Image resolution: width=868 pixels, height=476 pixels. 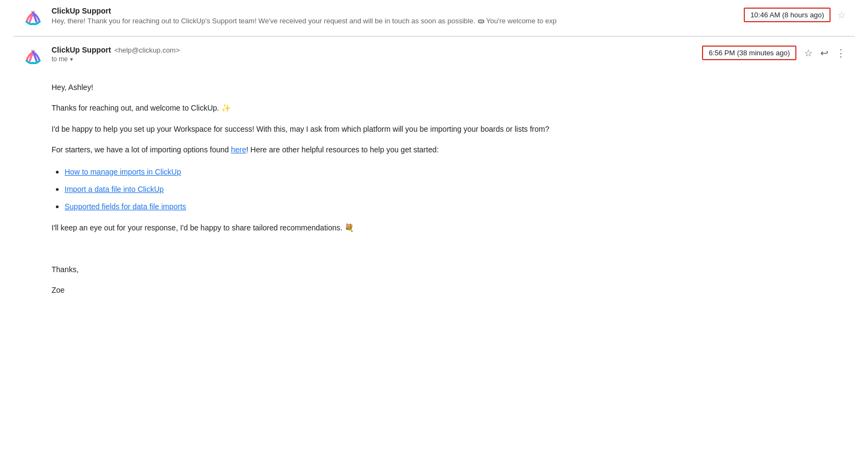 I want to click on para3-before-link: For starters, we have a lot of importing…, so click(x=141, y=150).